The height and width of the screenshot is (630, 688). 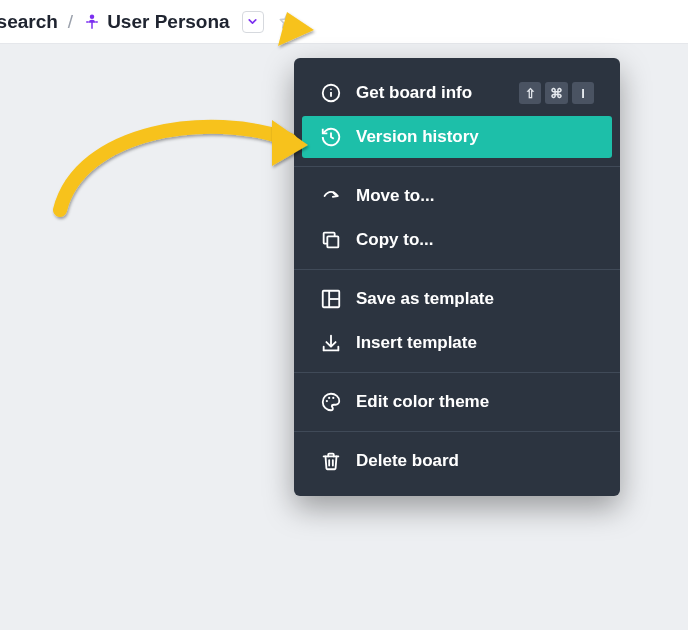 I want to click on history-icon, so click(x=331, y=137).